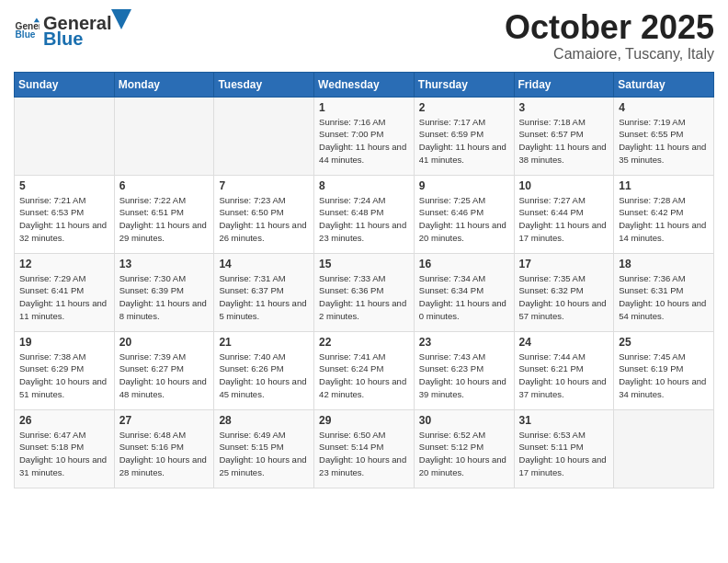 The width and height of the screenshot is (728, 563). I want to click on day-number: 21, so click(264, 342).